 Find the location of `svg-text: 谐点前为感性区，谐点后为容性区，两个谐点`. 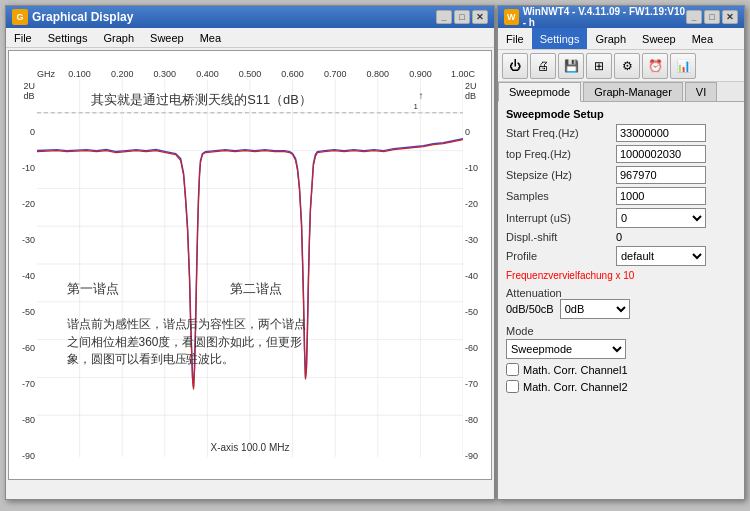

svg-text: 谐点前为感性区，谐点后为容性区，两个谐点 is located at coordinates (187, 324).